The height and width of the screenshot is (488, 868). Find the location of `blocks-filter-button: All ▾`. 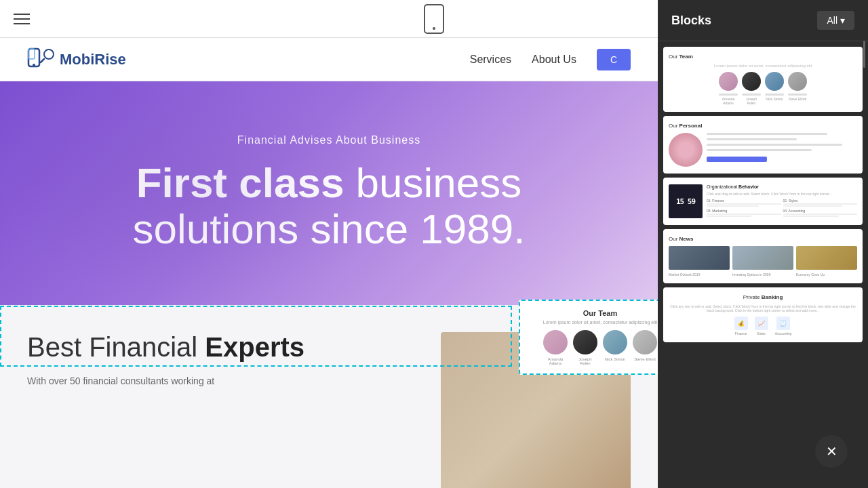

blocks-filter-button: All ▾ is located at coordinates (835, 20).